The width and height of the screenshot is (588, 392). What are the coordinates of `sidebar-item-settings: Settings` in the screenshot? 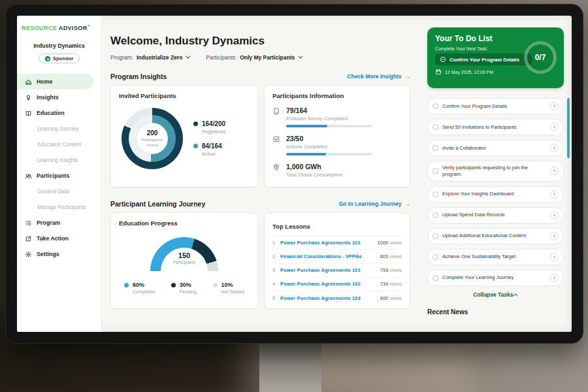 It's located at (59, 254).